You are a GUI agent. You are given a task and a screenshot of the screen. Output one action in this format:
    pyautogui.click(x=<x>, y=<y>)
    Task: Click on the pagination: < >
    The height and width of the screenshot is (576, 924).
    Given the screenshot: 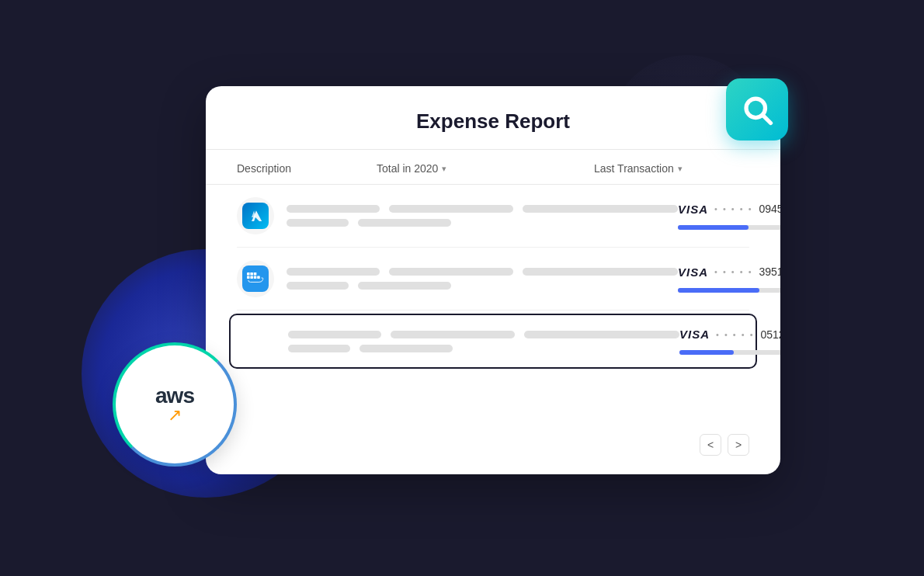 What is the action you would take?
    pyautogui.click(x=493, y=442)
    